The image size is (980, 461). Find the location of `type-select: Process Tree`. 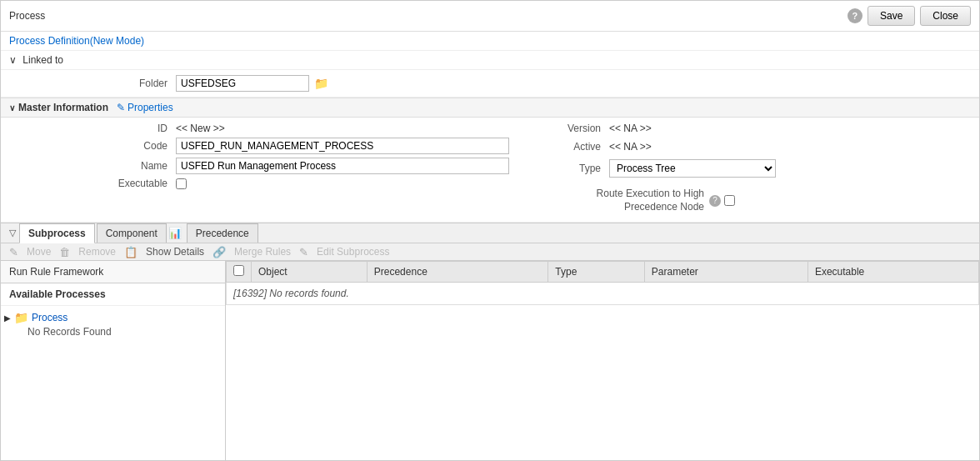

type-select: Process Tree is located at coordinates (692, 168).